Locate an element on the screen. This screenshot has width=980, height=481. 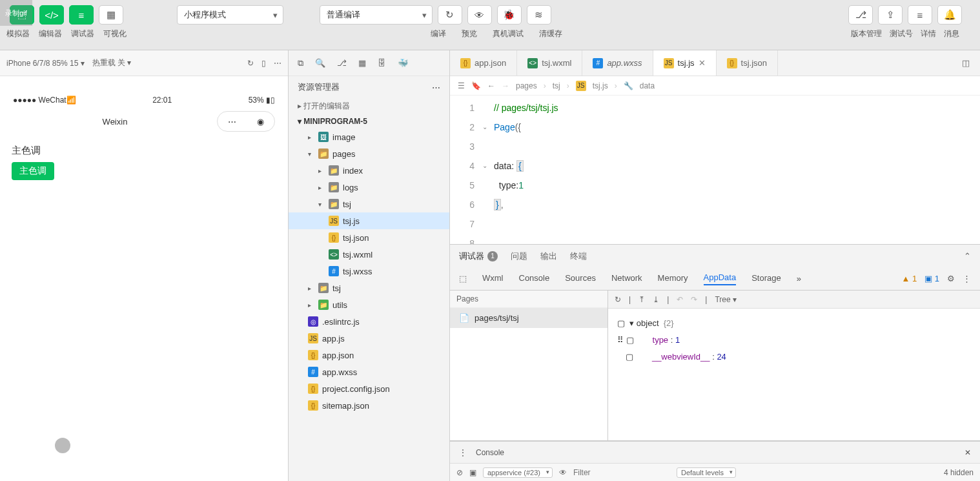
label-details: 详情 is located at coordinates (928, 34).